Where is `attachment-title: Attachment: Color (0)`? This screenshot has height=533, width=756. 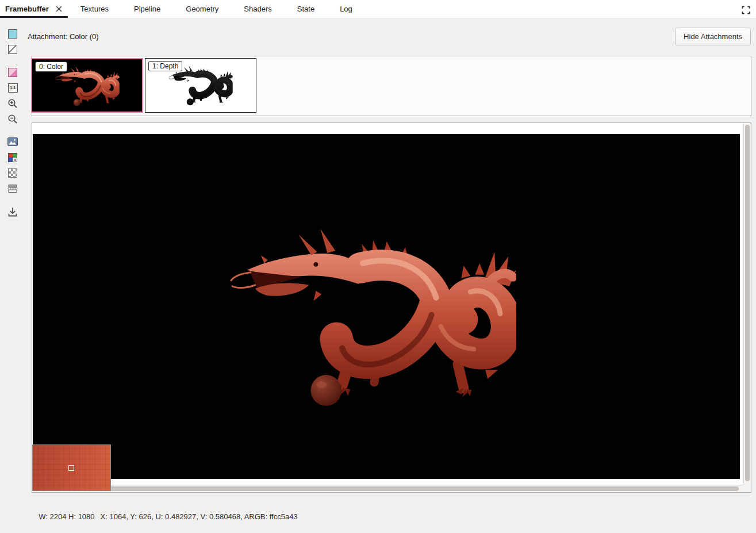 attachment-title: Attachment: Color (0) is located at coordinates (63, 37).